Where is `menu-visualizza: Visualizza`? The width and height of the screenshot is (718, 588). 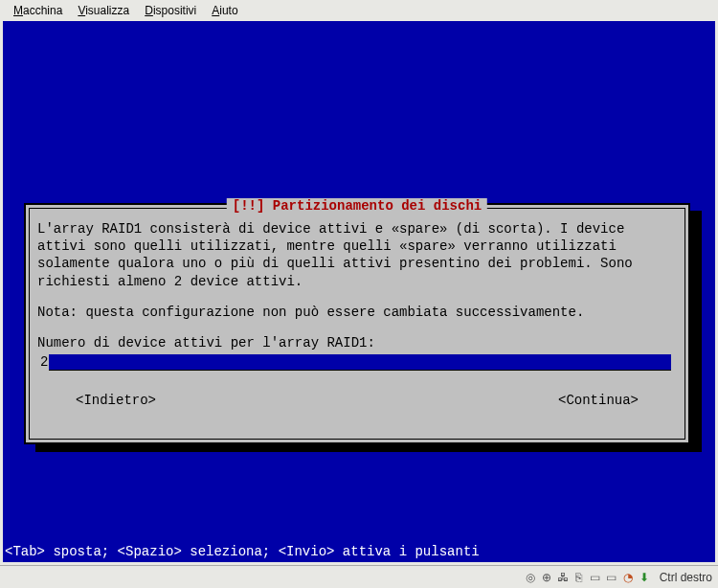 menu-visualizza: Visualizza is located at coordinates (103, 11).